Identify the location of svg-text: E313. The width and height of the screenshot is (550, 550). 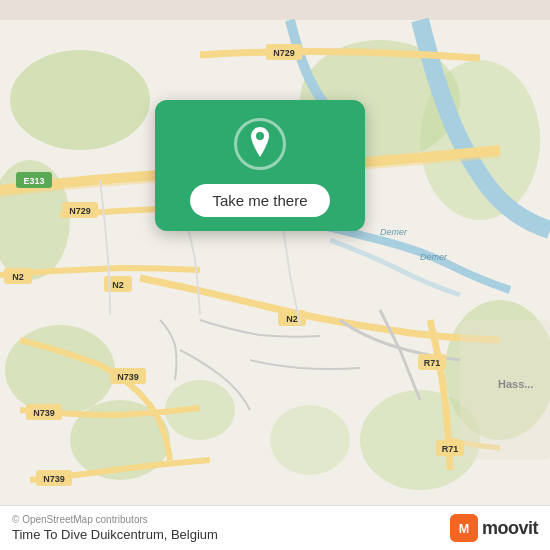
(34, 181).